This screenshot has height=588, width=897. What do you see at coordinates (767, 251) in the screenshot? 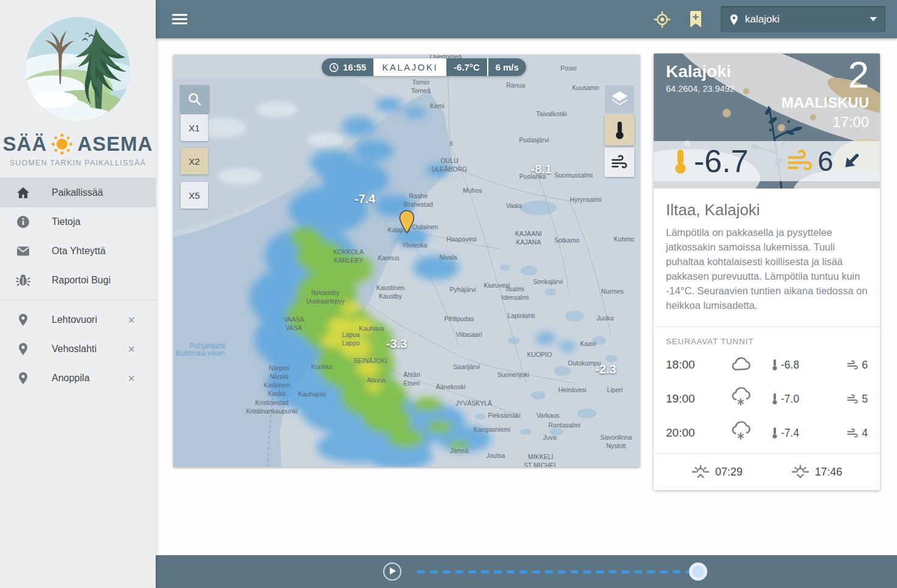
I see `forecast-text-section: Iltaa, Kalajoki Lämpötila on pakkasella …` at bounding box center [767, 251].